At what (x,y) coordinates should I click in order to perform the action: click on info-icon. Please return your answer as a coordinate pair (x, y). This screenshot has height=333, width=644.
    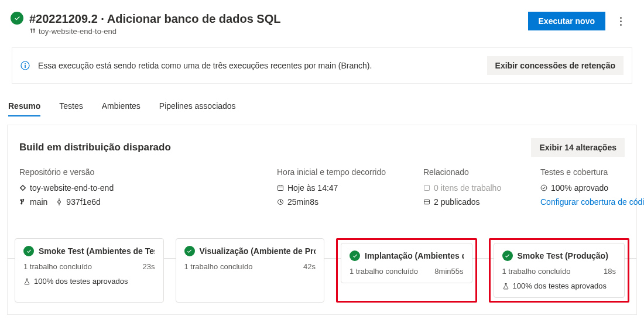
    Looking at the image, I should click on (25, 66).